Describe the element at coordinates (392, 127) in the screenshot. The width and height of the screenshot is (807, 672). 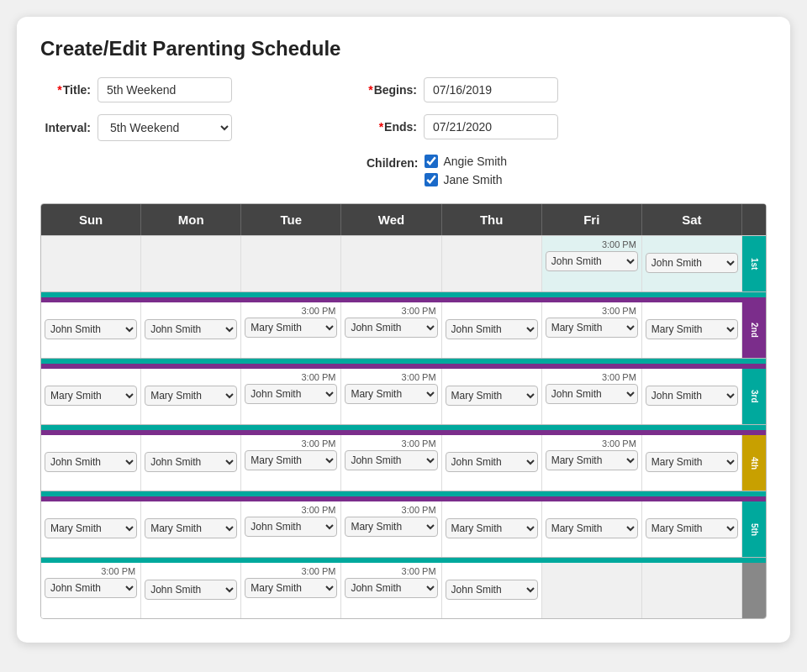
I see `ends-label: *Ends:` at that location.